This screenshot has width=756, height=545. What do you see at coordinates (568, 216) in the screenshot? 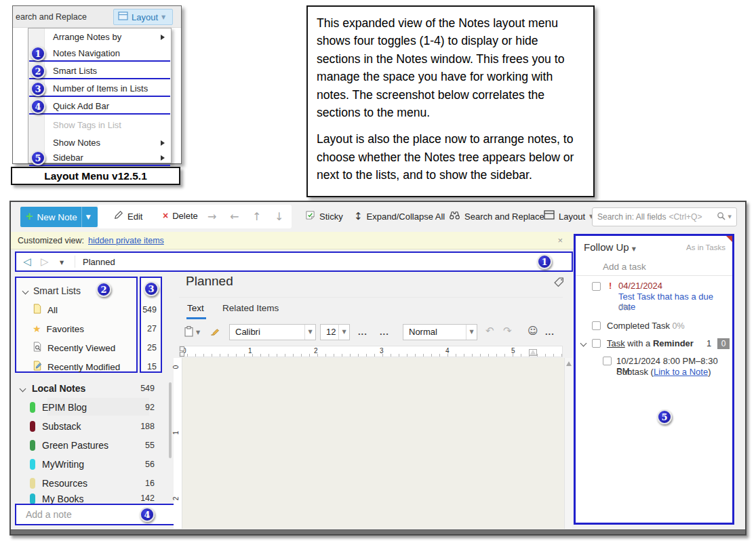
I see `layout-button: Layout ▼` at bounding box center [568, 216].